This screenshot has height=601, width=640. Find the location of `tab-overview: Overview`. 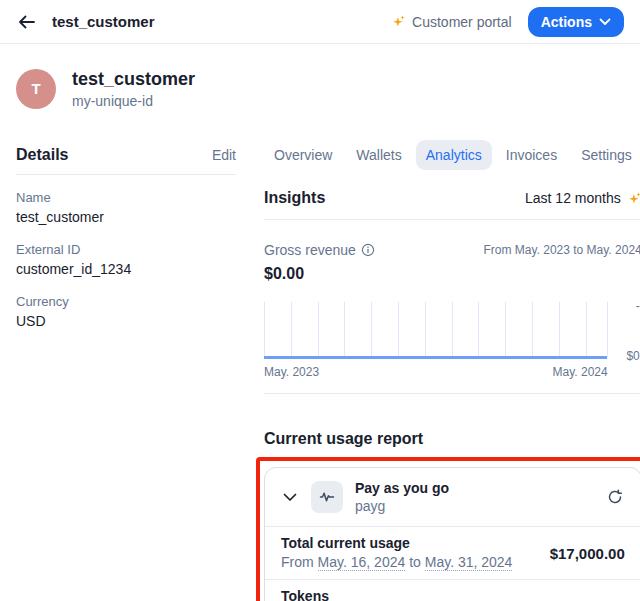

tab-overview: Overview is located at coordinates (303, 155).